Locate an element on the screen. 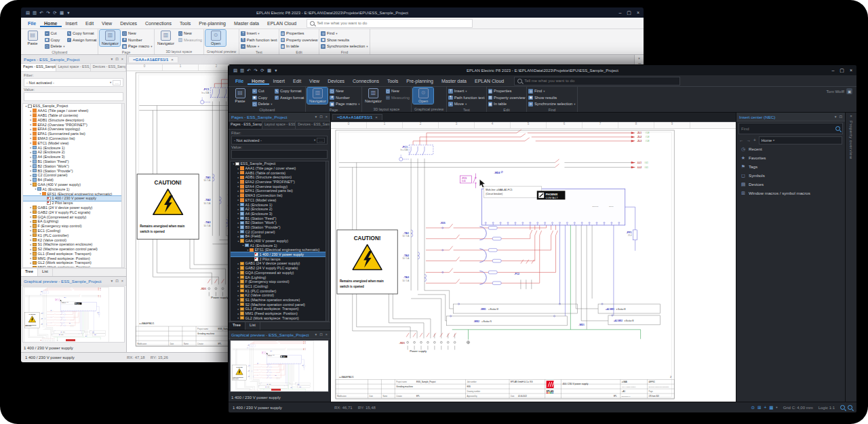  preview-canvas is located at coordinates (73, 315).